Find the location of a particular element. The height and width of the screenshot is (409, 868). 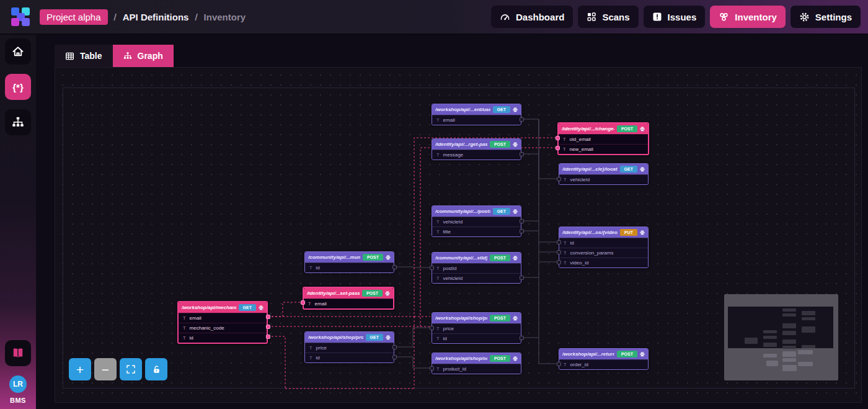

api-node-return-order: /workshop/api/...return_orderPOSTTorder_… is located at coordinates (604, 359).